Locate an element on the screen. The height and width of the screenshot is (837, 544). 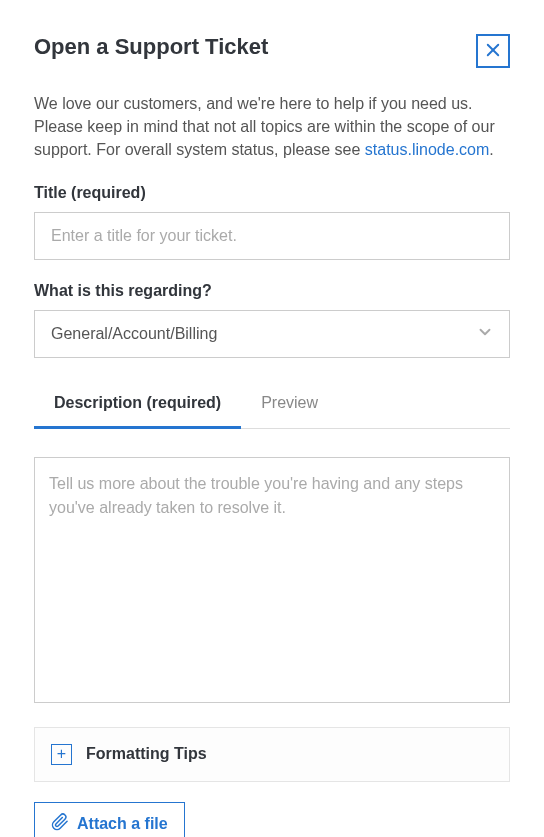
dialog-title: Open a Support Ticket is located at coordinates (151, 47).